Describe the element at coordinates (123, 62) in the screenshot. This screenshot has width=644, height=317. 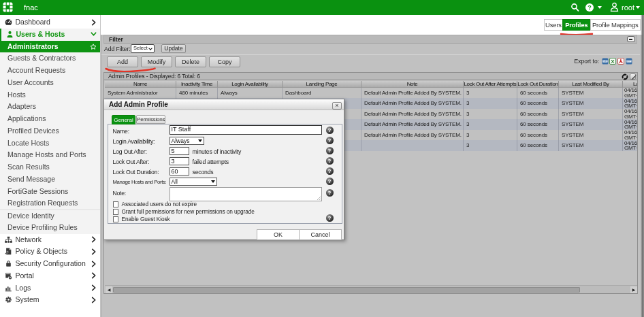
I see `add-button: Add` at that location.